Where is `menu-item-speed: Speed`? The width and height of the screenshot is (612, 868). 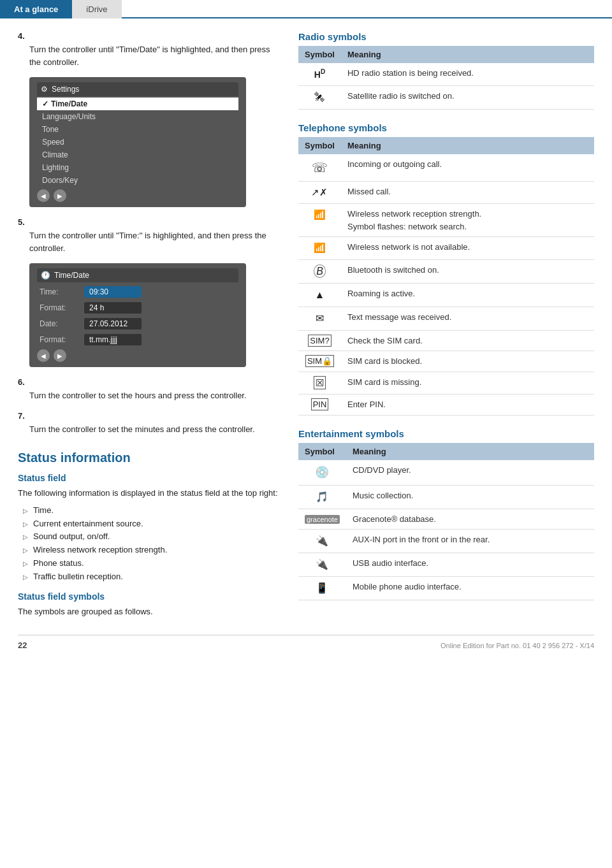
menu-item-speed: Speed is located at coordinates (138, 142).